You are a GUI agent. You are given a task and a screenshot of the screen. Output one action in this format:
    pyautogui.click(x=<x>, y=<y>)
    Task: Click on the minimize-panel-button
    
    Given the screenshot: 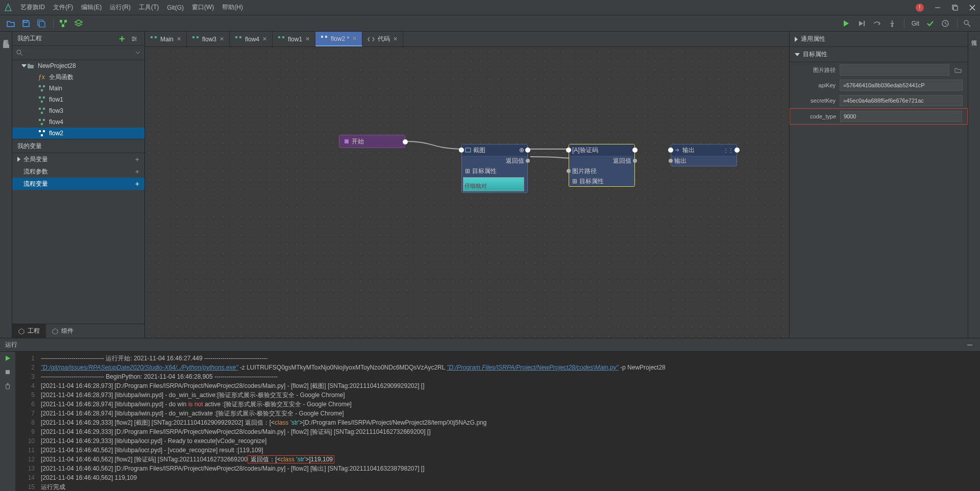 What is the action you would take?
    pyautogui.click(x=970, y=345)
    